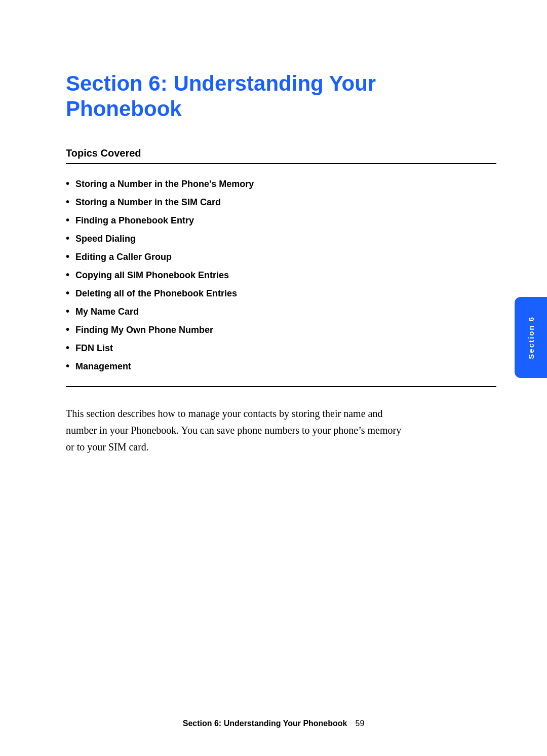 The image size is (547, 756). I want to click on topic-label: Speed Dialing, so click(105, 239).